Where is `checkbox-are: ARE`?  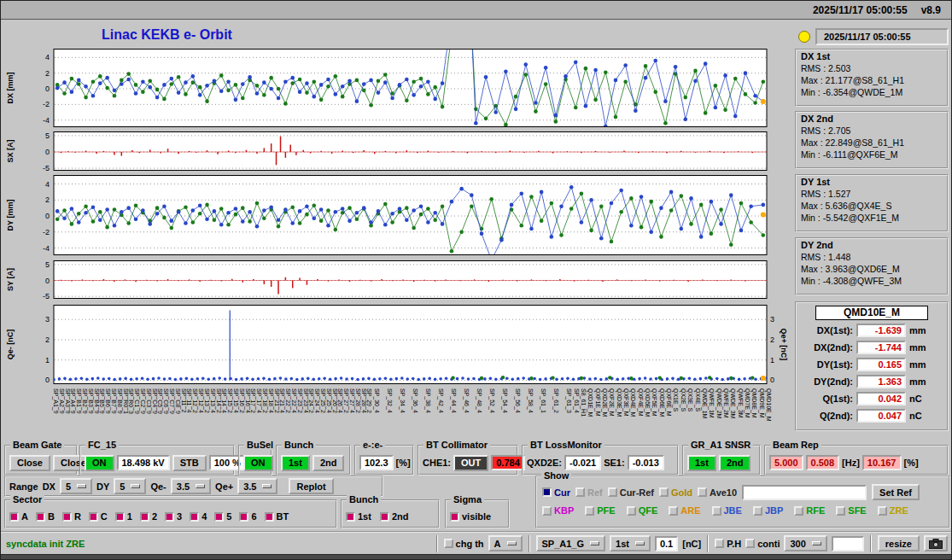
checkbox-are: ARE is located at coordinates (685, 510).